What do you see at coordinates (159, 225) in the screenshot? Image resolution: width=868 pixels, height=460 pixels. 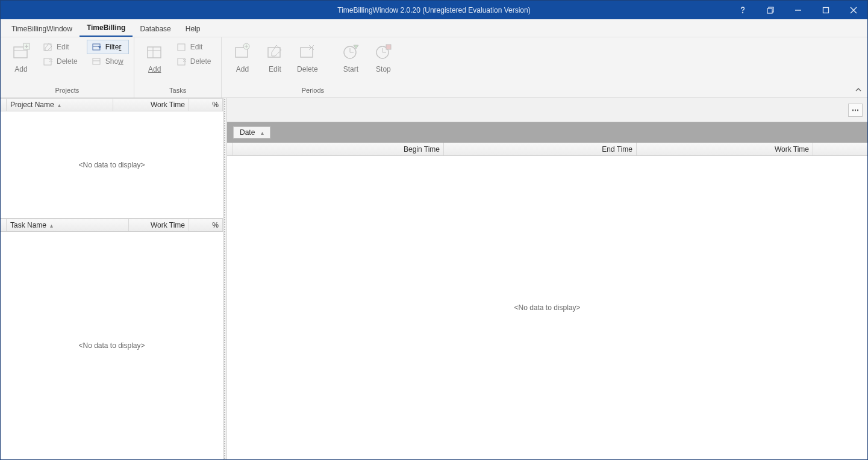 I see `col-task-worktime: Work Time` at bounding box center [159, 225].